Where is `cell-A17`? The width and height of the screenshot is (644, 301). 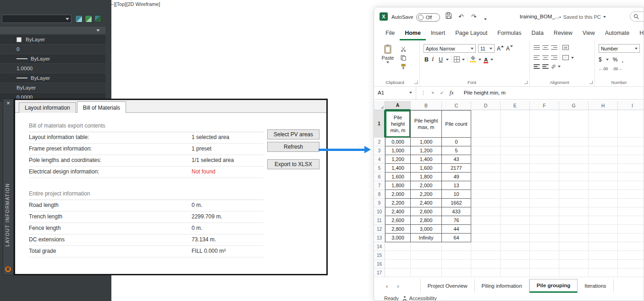
cell-A17 is located at coordinates (398, 273).